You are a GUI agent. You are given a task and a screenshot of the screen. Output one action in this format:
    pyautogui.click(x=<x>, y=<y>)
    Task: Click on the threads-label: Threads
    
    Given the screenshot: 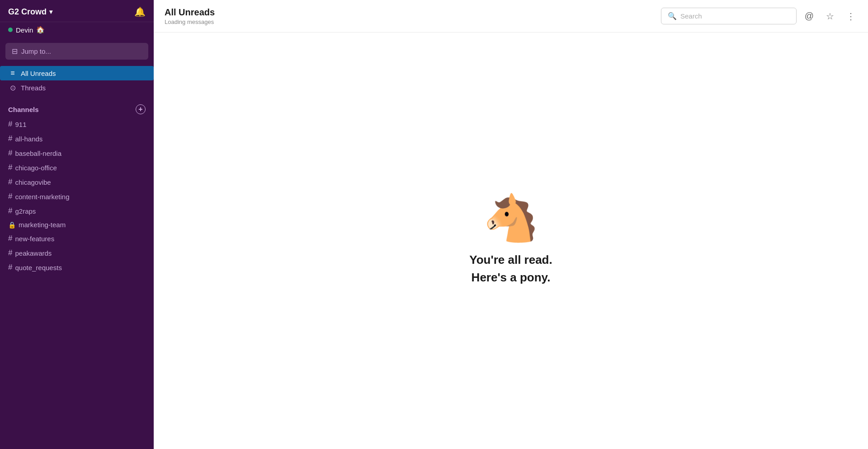 What is the action you would take?
    pyautogui.click(x=33, y=88)
    